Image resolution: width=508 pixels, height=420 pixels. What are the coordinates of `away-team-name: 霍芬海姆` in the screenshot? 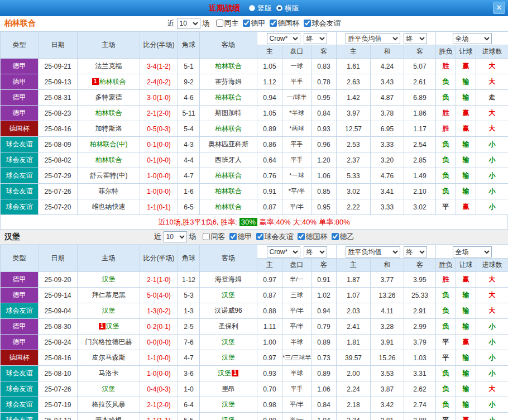 It's located at (228, 82).